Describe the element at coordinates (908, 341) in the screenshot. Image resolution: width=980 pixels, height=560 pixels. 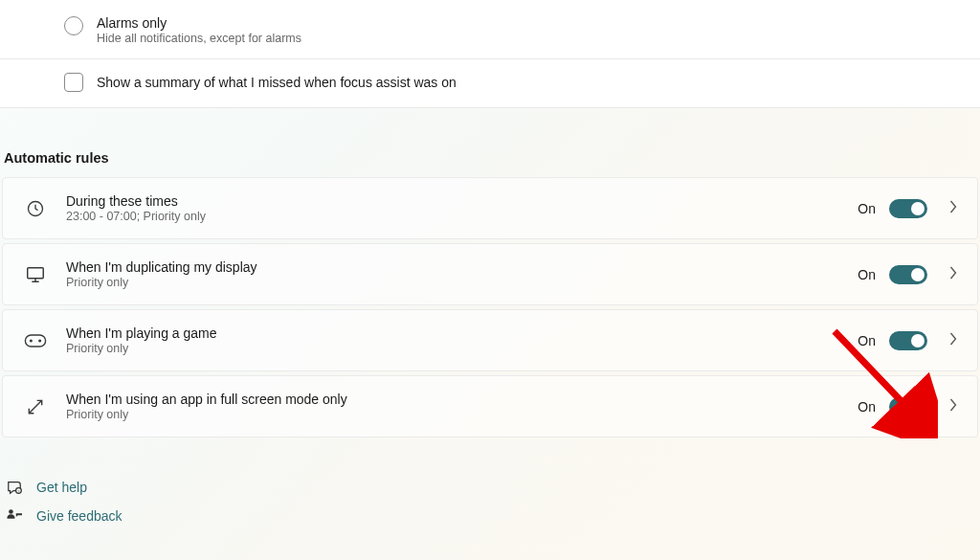
I see `toggle-playing-game` at that location.